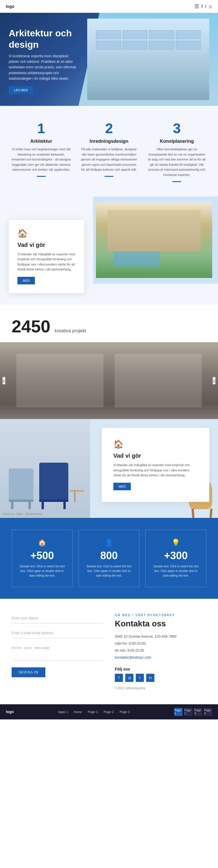 Image resolution: width=218 pixels, height=868 pixels. What do you see at coordinates (193, 712) in the screenshot?
I see `footer-pages: Page 1 Page 2 Page 3 Page 4` at bounding box center [193, 712].